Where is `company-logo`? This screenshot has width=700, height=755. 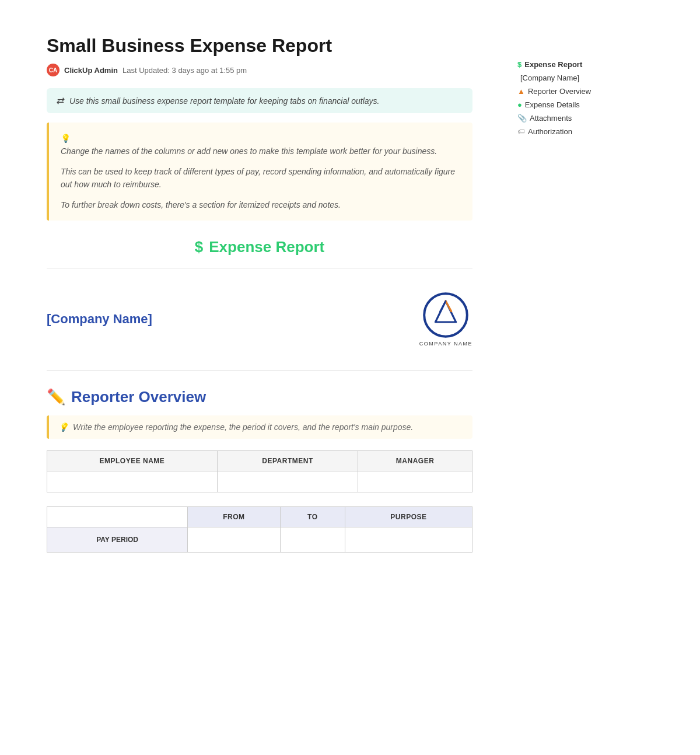
company-logo is located at coordinates (446, 315).